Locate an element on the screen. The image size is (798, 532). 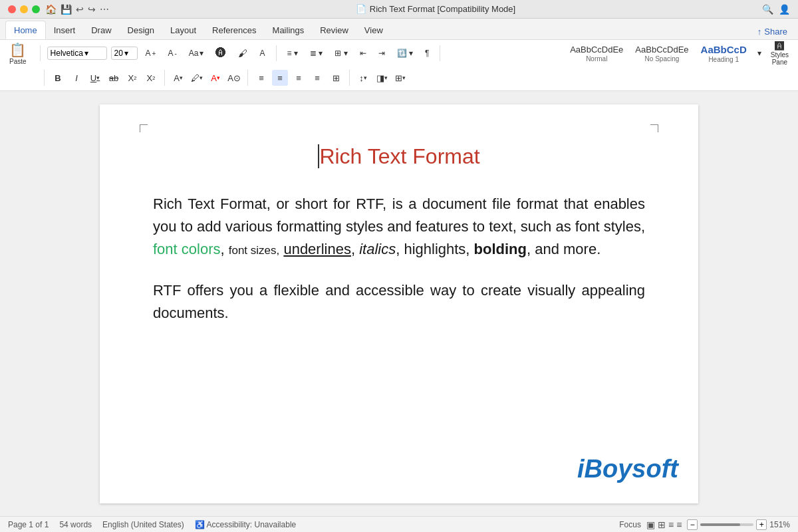
minimize-button is located at coordinates (24, 9).